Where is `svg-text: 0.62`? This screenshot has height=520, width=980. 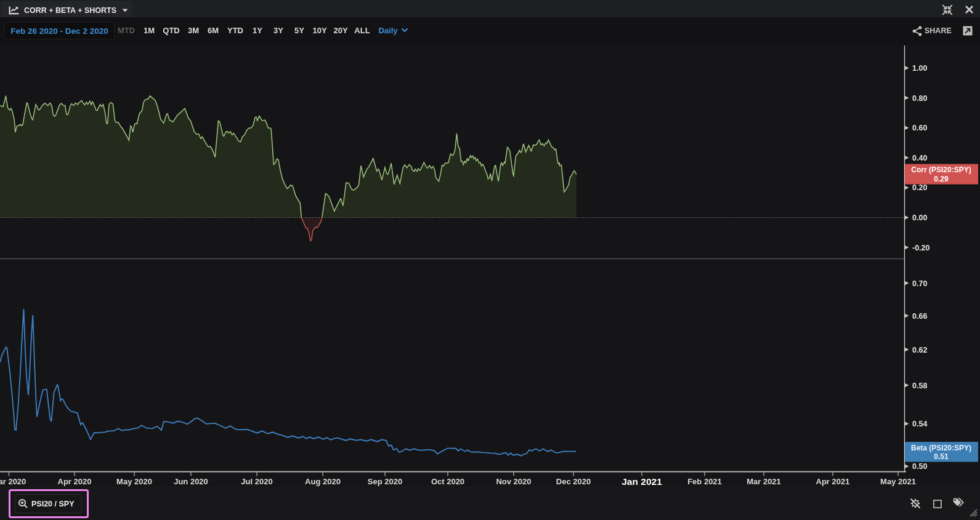
svg-text: 0.62 is located at coordinates (920, 350).